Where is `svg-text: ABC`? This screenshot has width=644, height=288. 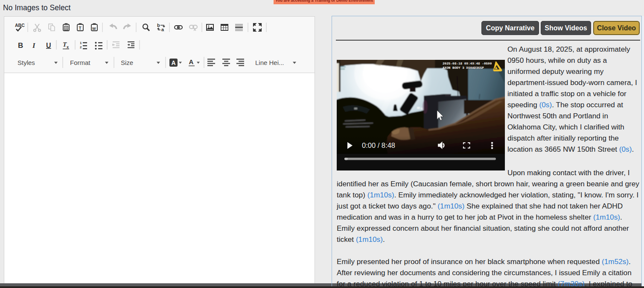 svg-text: ABC is located at coordinates (20, 25).